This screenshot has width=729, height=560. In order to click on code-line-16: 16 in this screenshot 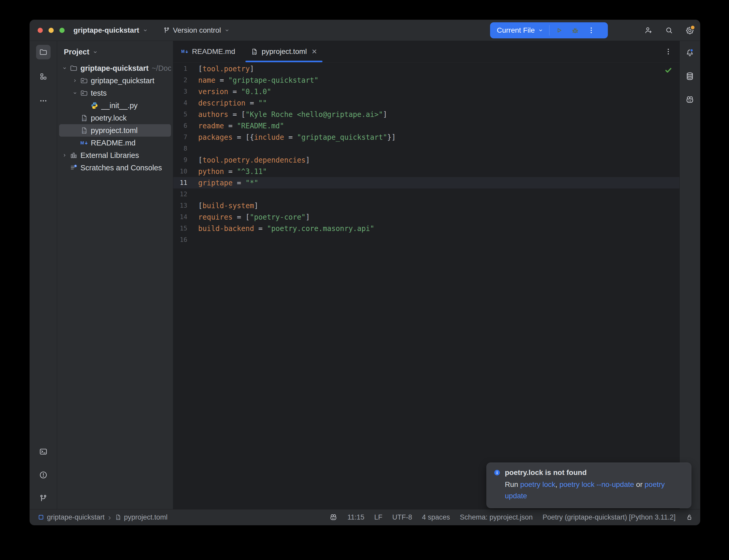, I will do `click(426, 240)`.